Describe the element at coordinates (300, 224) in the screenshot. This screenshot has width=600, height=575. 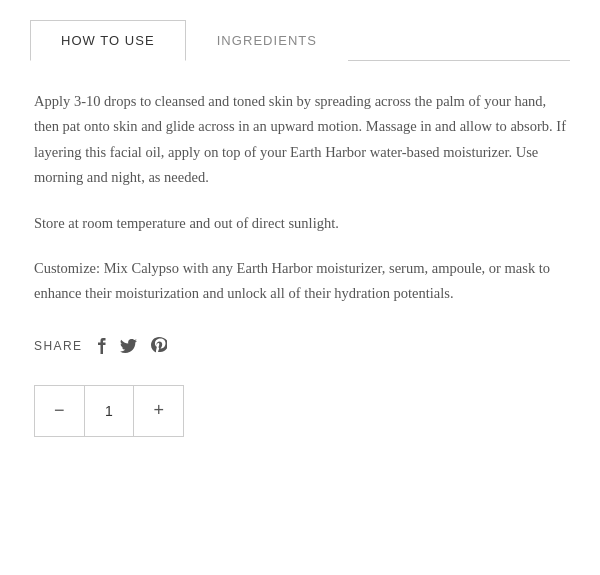
I see `how-to-use-paragraph-2: Store at room temperature and out of dir…` at that location.